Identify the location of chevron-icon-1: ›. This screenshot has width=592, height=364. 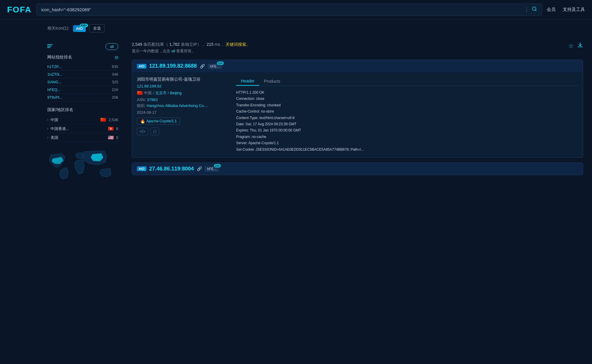
(48, 129).